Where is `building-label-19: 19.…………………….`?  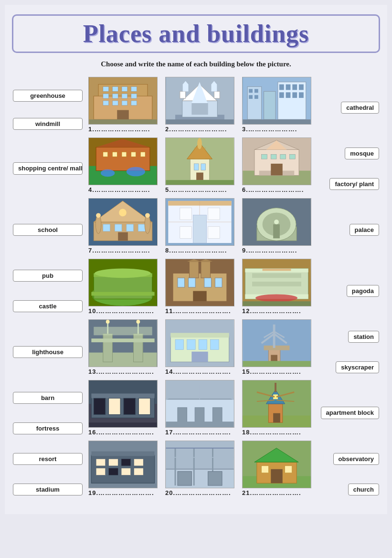 building-label-19: 19.……………………. is located at coordinates (123, 493).